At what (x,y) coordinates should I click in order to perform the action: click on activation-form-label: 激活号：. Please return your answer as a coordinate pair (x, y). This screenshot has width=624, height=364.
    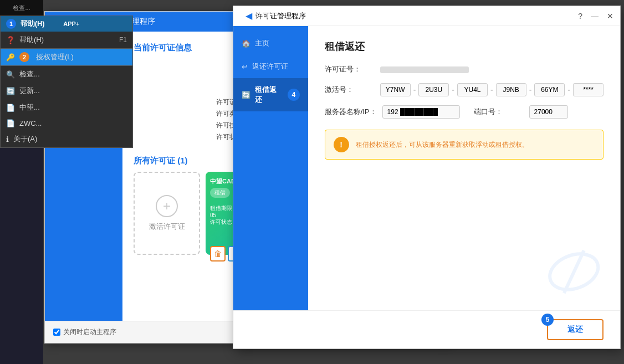
    Looking at the image, I should click on (350, 90).